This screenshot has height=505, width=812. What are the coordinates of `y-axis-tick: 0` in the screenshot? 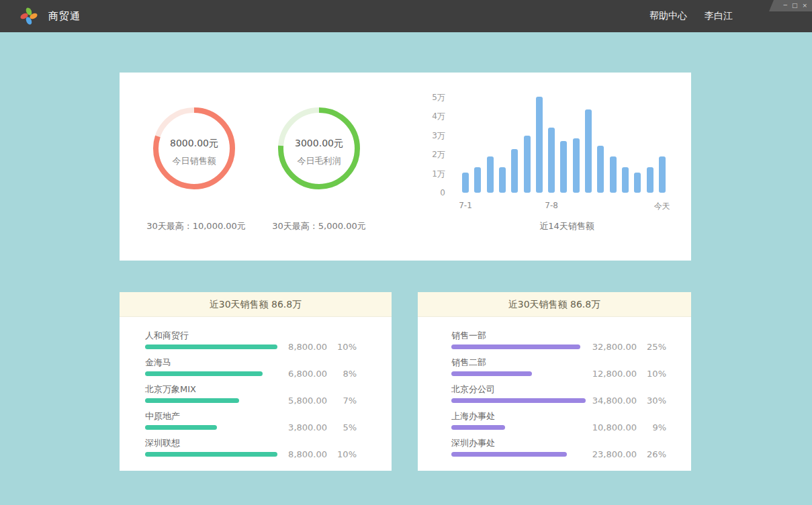 It's located at (432, 193).